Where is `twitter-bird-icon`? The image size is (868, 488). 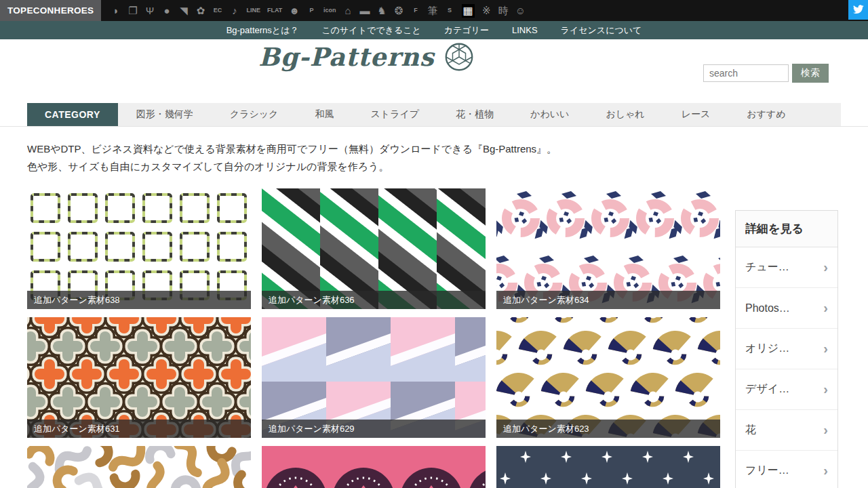
twitter-bird-icon is located at coordinates (859, 9).